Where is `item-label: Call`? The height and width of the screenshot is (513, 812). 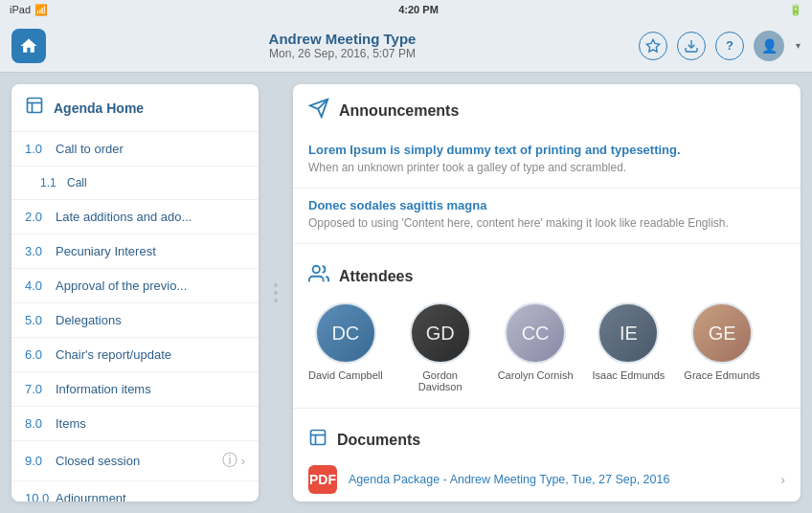 item-label: Call is located at coordinates (156, 183).